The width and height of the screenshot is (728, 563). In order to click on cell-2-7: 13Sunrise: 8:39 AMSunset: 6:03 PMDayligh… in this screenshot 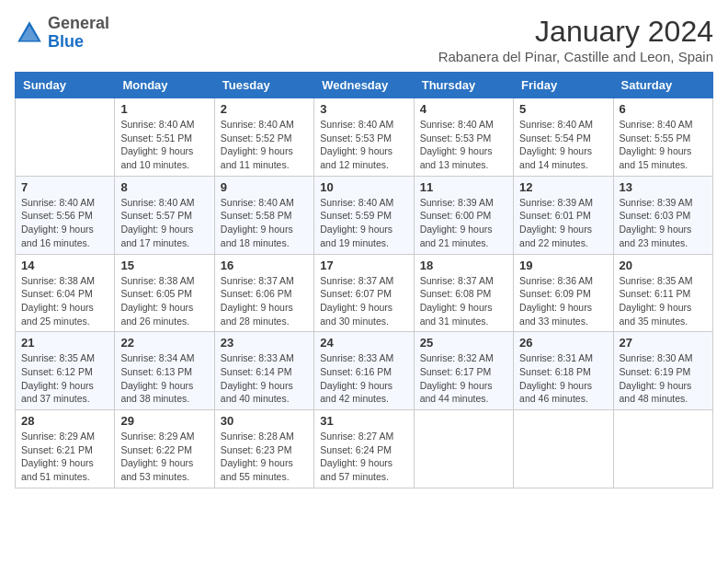, I will do `click(663, 215)`.